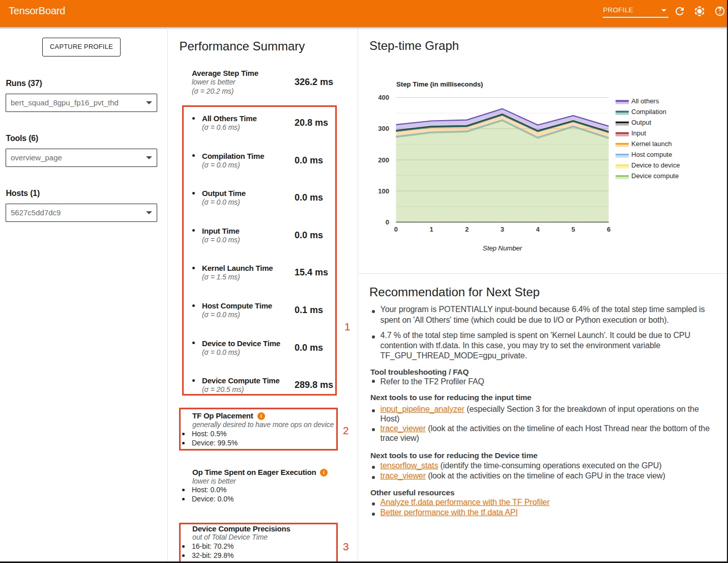 Image resolution: width=728 pixels, height=563 pixels. I want to click on svg-text: 4, so click(538, 229).